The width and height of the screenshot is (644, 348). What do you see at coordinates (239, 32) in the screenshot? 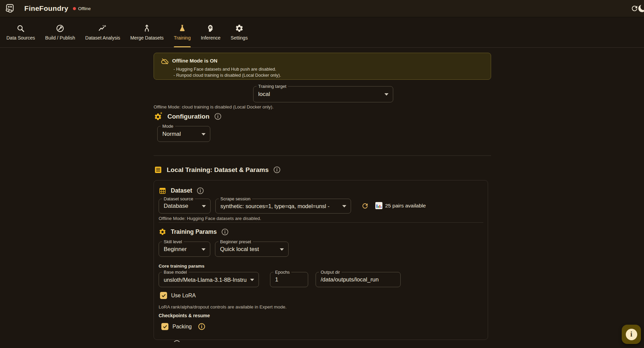
I see `tab-settings: Settings` at bounding box center [239, 32].